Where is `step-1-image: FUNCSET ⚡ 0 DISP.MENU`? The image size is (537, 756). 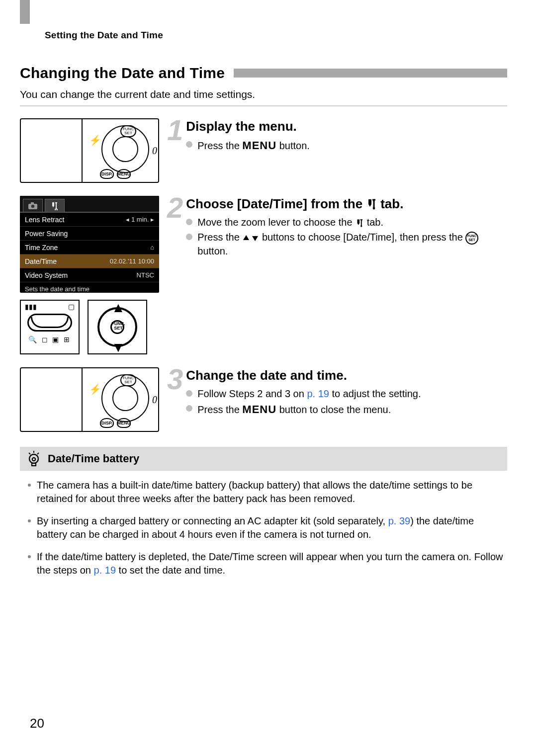 step-1-image: FUNCSET ⚡ 0 DISP.MENU is located at coordinates (92, 151).